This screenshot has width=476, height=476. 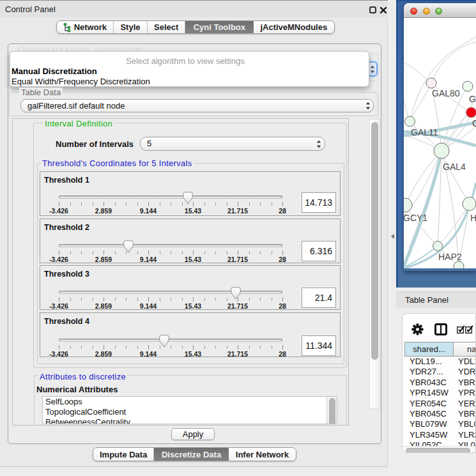 What do you see at coordinates (450, 257) in the screenshot?
I see `svg-text: HAP2` at bounding box center [450, 257].